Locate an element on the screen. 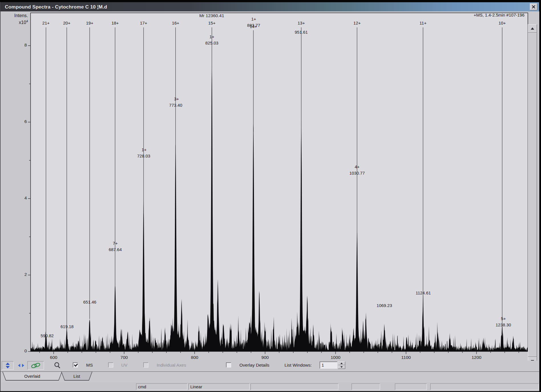  mr-mass-label: Mr 12360.41 is located at coordinates (212, 16).